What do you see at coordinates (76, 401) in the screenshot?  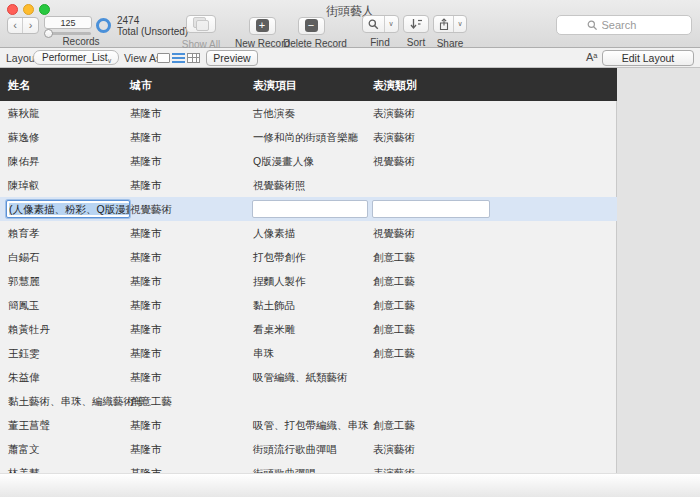 I see `name-cell: 黏土藝術、串珠、編織藝術等` at bounding box center [76, 401].